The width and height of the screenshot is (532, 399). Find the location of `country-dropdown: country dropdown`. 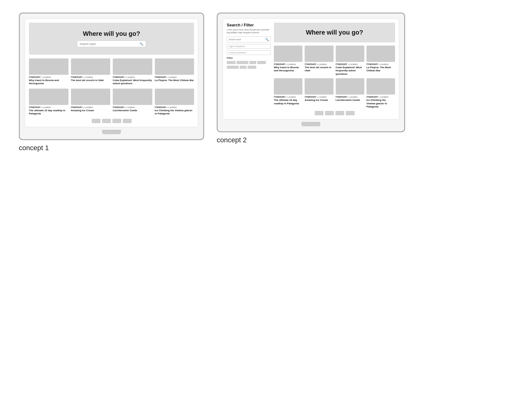

country-dropdown: country dropdown is located at coordinates (249, 53).